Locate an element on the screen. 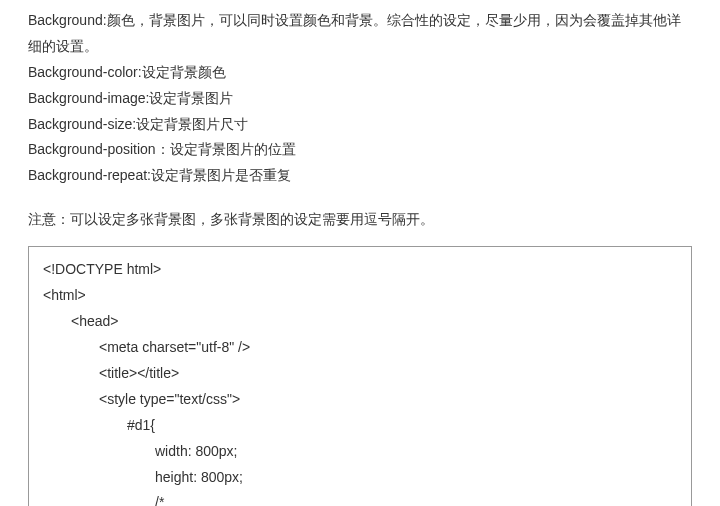 This screenshot has height=506, width=720. code-line: <meta charset="utf-8" /> is located at coordinates (360, 348).